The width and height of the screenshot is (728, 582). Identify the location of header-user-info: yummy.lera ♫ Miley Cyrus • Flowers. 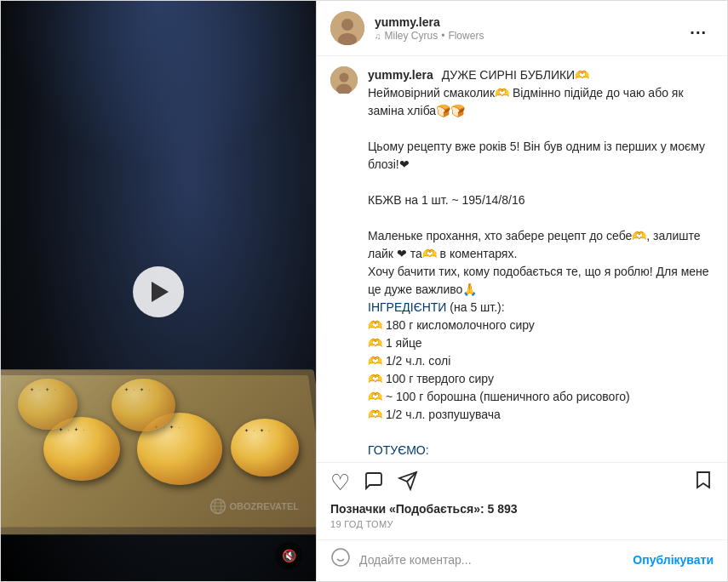
(529, 28).